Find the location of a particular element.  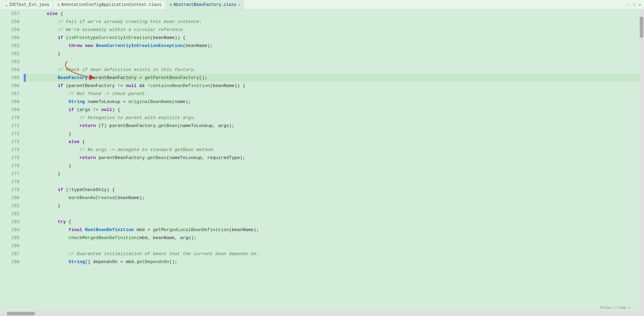

tab-annotationconfig: C AnnotationConfigApplicationContext.cla… is located at coordinates (109, 5).